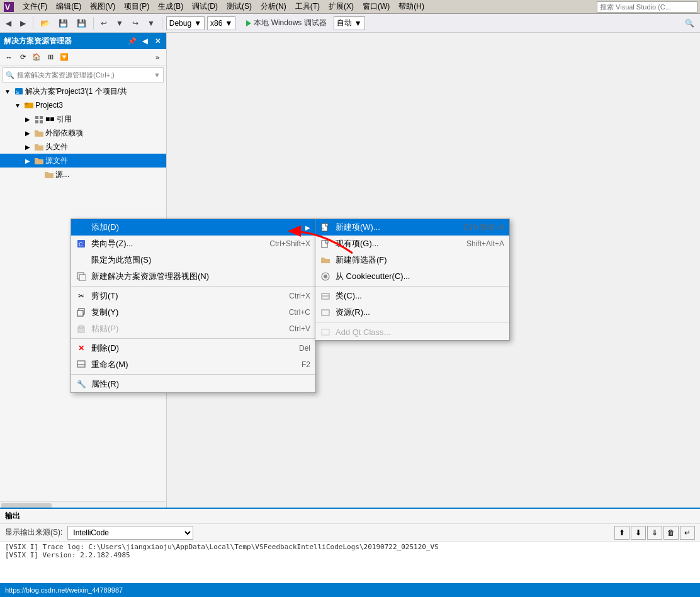 The width and height of the screenshot is (700, 597). What do you see at coordinates (349, 23) in the screenshot?
I see `run-mode-dropdown: 自动 ▼` at bounding box center [349, 23].